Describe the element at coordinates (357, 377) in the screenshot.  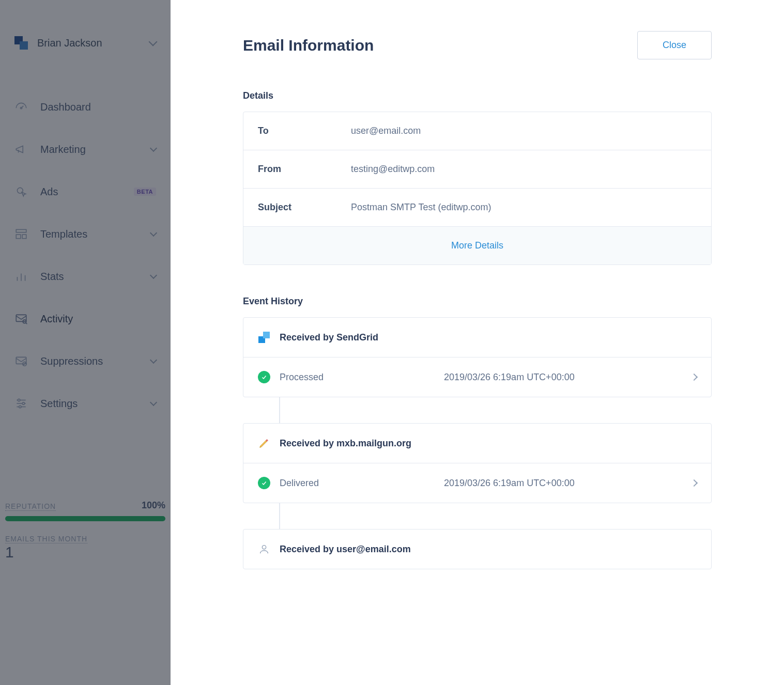
I see `event-status: Processed` at that location.